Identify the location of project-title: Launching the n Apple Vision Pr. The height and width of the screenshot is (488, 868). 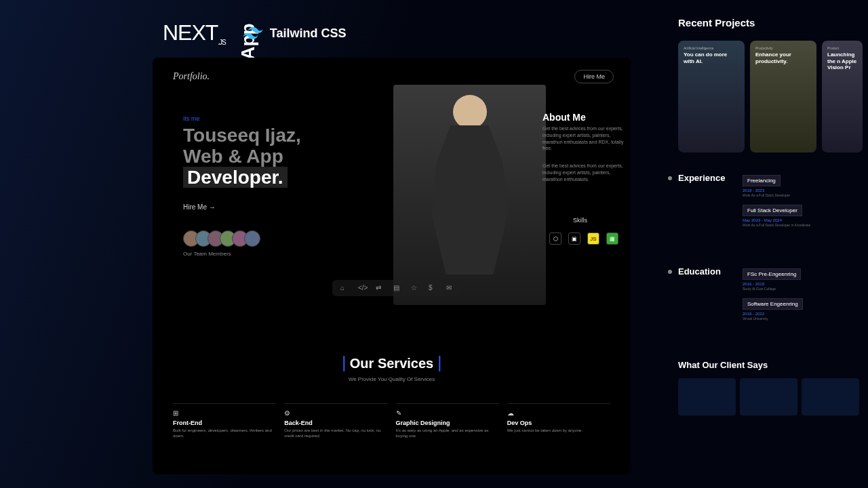
(842, 61).